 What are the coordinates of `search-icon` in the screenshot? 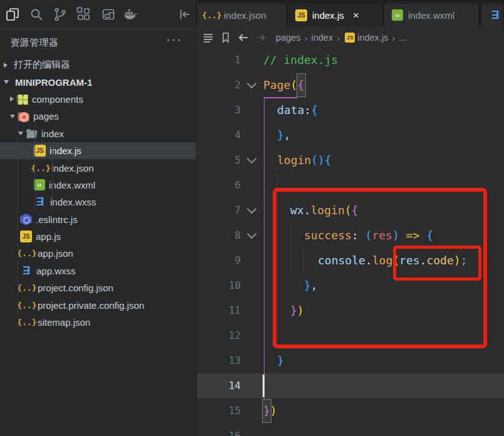 It's located at (36, 14).